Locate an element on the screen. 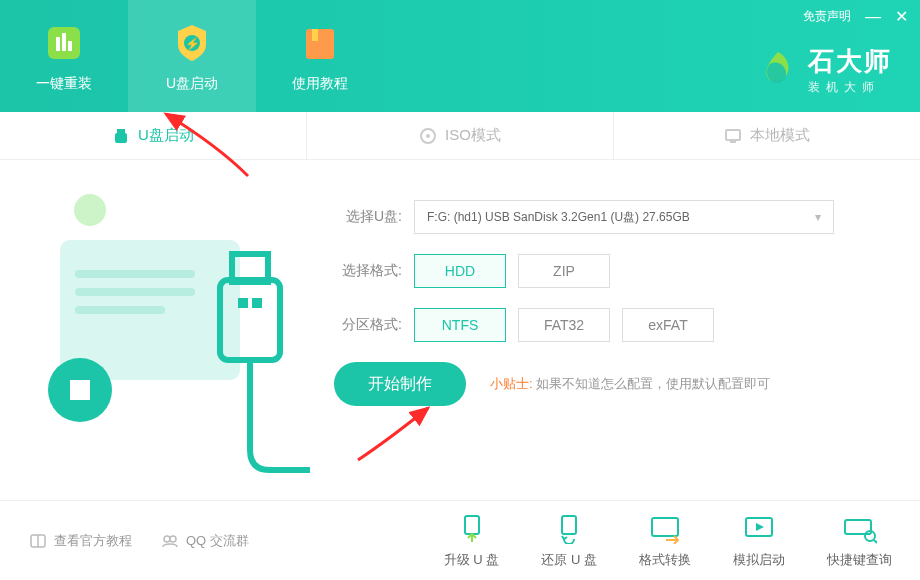 Image resolution: width=920 pixels, height=580 pixels. action-format-convert: 格式转换 is located at coordinates (665, 541).